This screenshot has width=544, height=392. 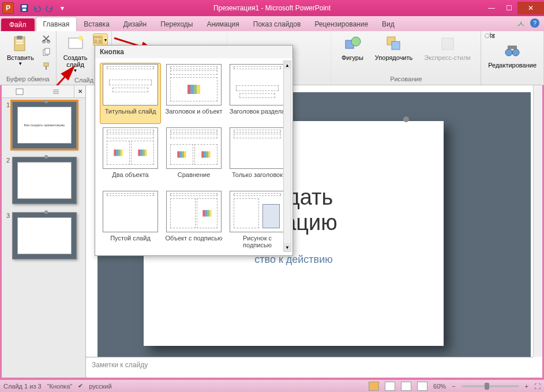 I want to click on thumbnails-tabs: ✕, so click(x=44, y=92).